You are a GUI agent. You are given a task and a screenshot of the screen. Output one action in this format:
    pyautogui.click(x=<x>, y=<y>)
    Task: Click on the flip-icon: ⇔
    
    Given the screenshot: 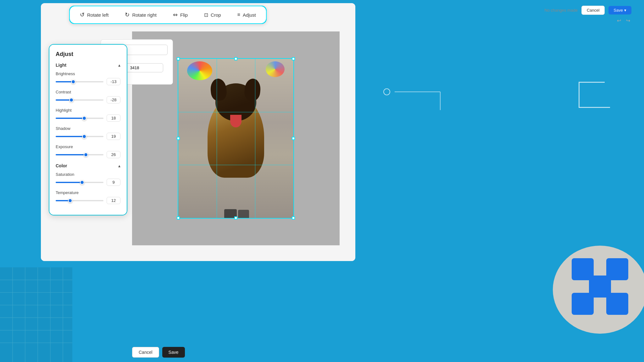 What is the action you would take?
    pyautogui.click(x=175, y=15)
    